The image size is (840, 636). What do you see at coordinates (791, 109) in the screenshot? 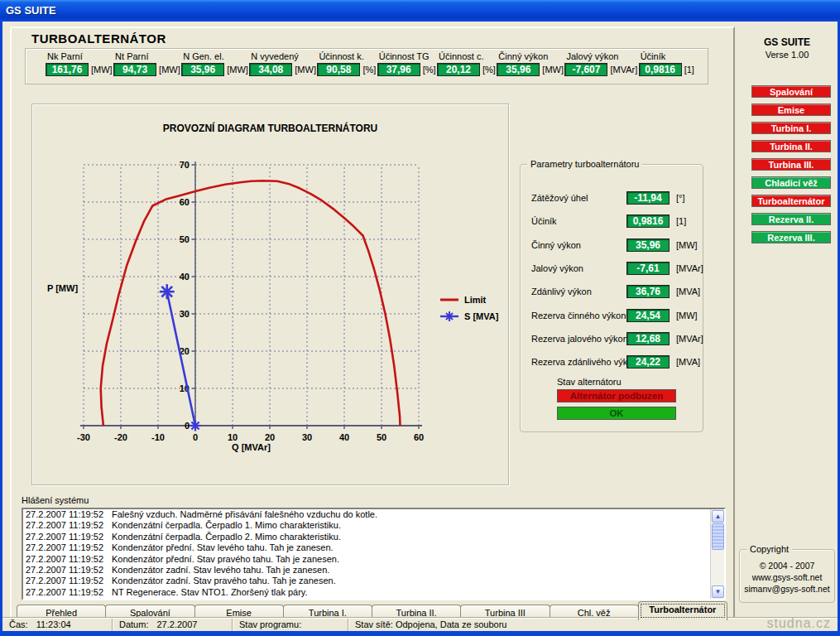
I see `sidebar-btn-emise: Emise` at bounding box center [791, 109].